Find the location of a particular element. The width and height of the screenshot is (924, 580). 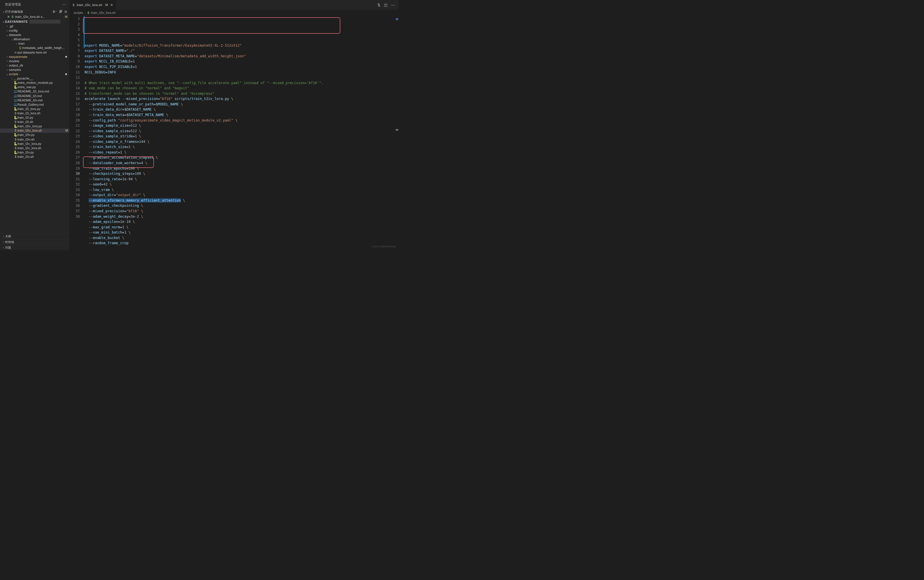

code-line: --max_grad_norm=1 \ is located at coordinates (242, 227).